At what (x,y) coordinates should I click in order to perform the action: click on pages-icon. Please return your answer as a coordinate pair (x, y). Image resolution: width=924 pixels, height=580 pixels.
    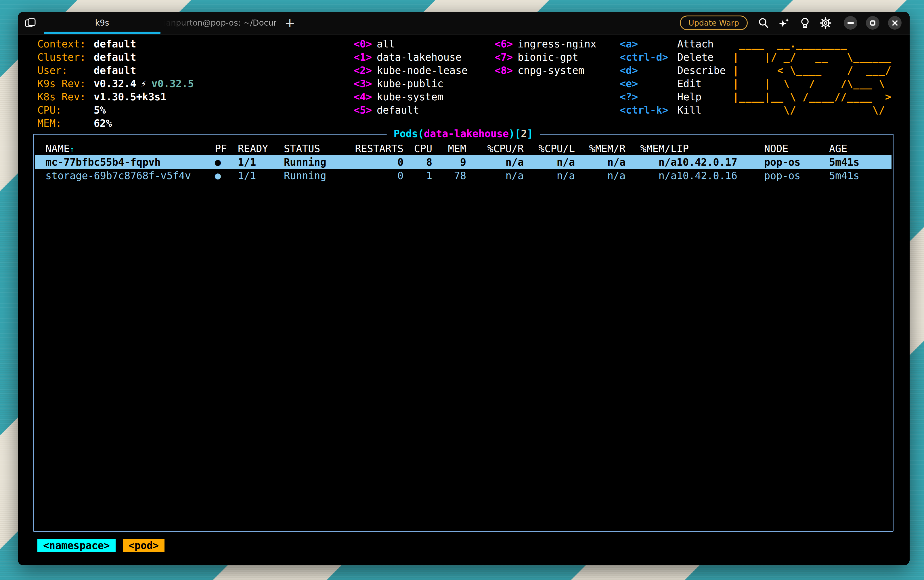
    Looking at the image, I should click on (31, 23).